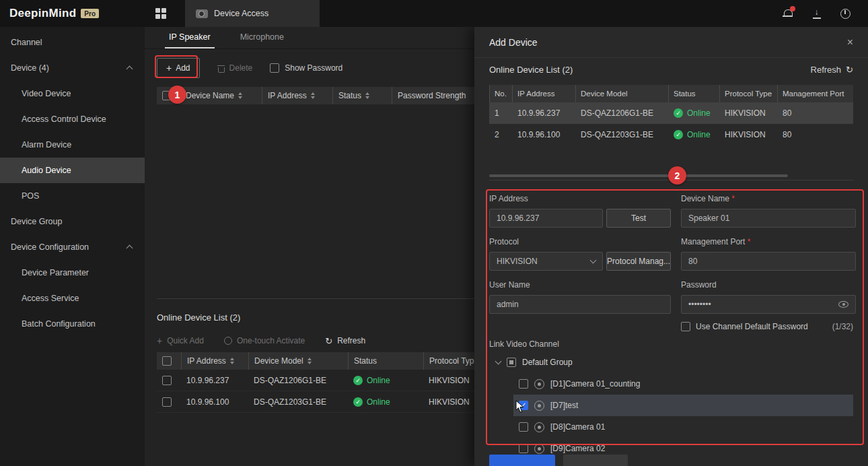 The width and height of the screenshot is (868, 466). I want to click on secondary-button, so click(595, 461).